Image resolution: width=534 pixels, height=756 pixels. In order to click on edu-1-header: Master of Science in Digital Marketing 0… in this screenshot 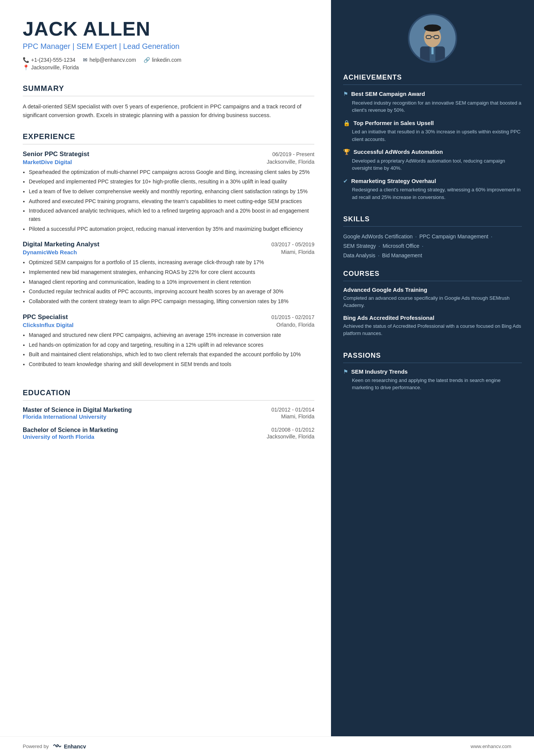, I will do `click(169, 410)`.